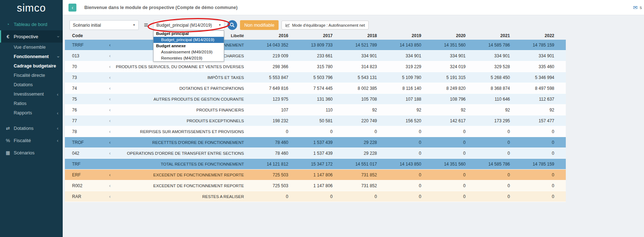 The width and height of the screenshot is (644, 237). Describe the element at coordinates (447, 99) in the screenshot. I see `row-value: 108 796` at that location.